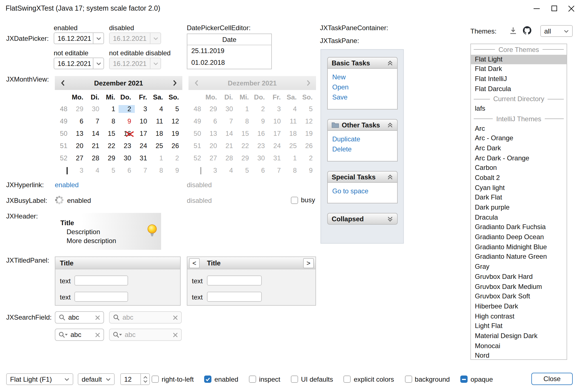  Describe the element at coordinates (79, 63) in the screenshot. I see `datepicker-not-editable: 16.12.2021` at that location.